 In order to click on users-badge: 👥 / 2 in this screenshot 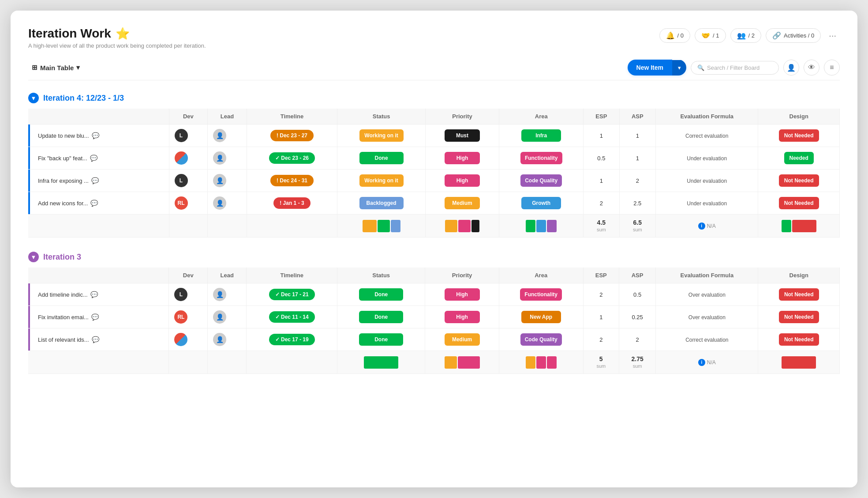, I will do `click(746, 35)`.